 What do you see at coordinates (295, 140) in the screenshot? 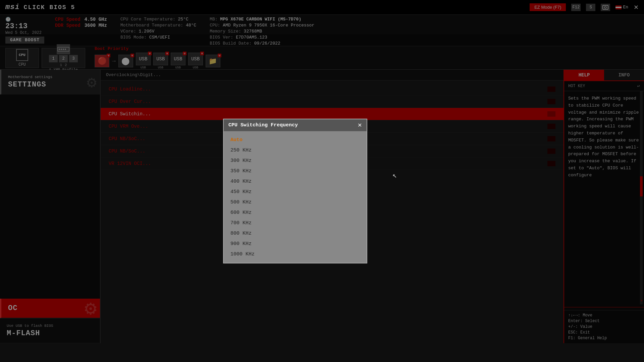
I see `modal-option-auto: Auto` at bounding box center [295, 140].